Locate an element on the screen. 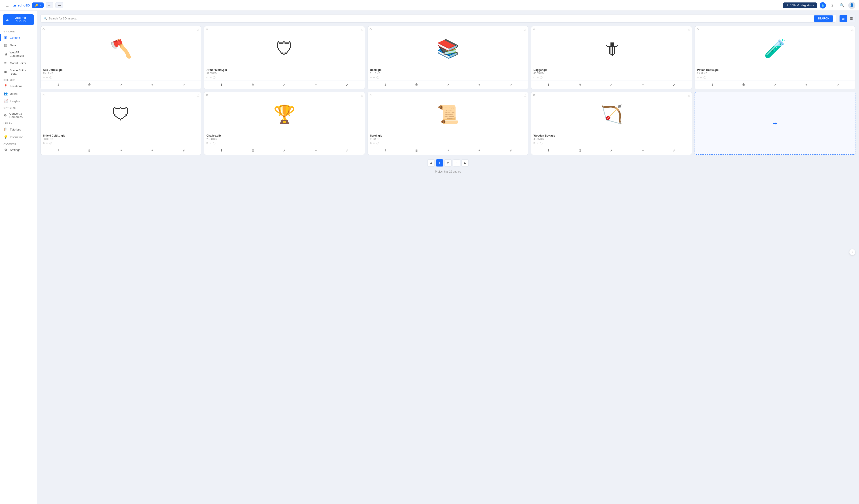 This screenshot has width=859, height=504. share-btn-2: ↗ is located at coordinates (284, 84).